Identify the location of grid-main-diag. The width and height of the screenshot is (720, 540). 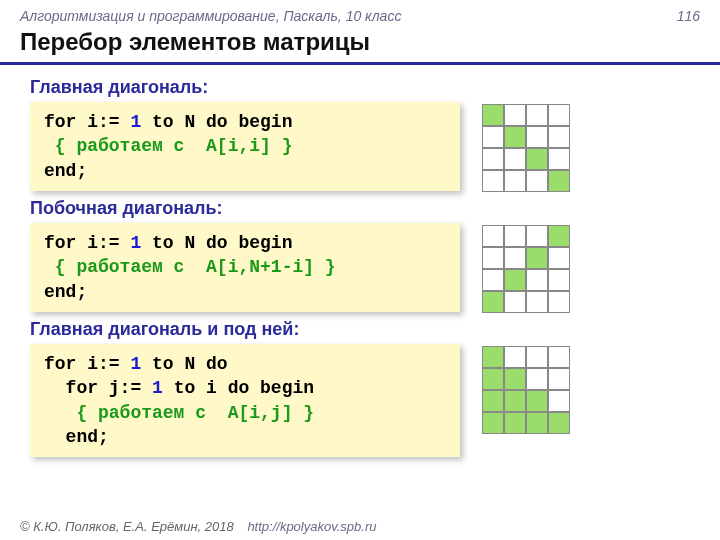
(526, 148).